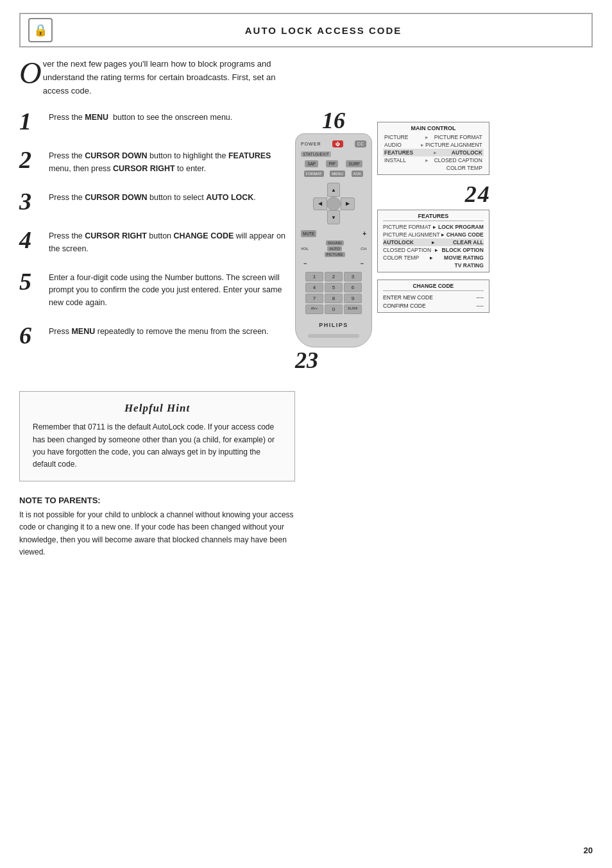  What do you see at coordinates (353, 277) in the screenshot?
I see `num-3-button: 3` at bounding box center [353, 277].